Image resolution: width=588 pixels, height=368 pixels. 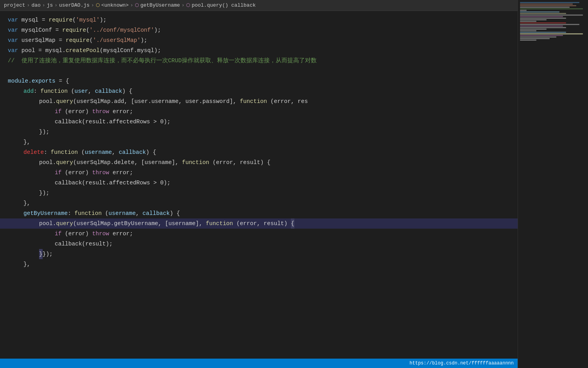 I want to click on breadcrumb-sep-1: ›, so click(x=29, y=5).